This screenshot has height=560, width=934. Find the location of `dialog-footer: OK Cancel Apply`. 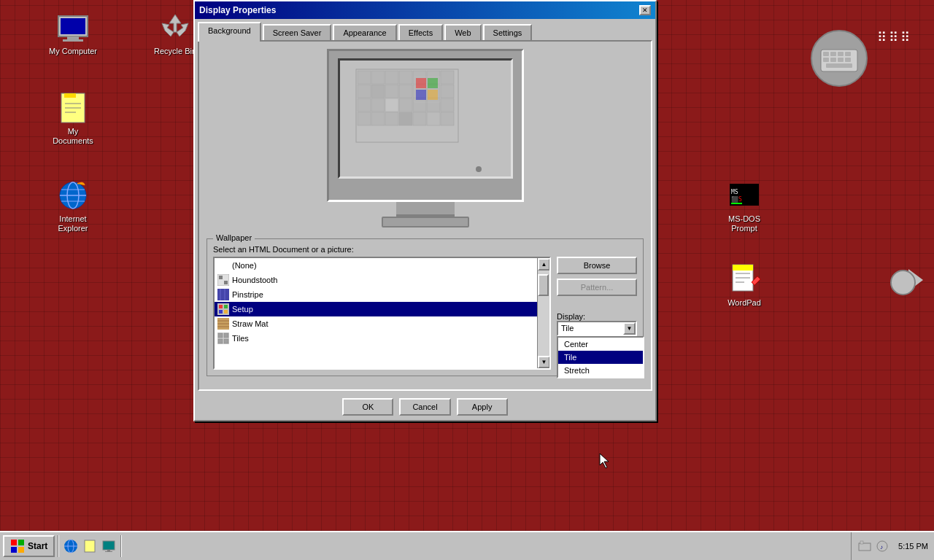

dialog-footer: OK Cancel Apply is located at coordinates (425, 407).